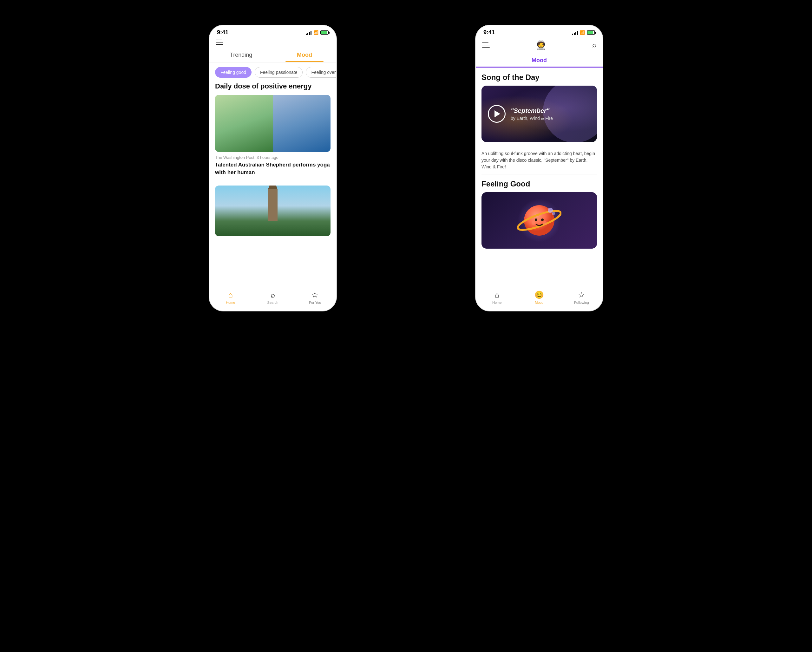  Describe the element at coordinates (539, 303) in the screenshot. I see `nav-mood-label: Mood` at that location.